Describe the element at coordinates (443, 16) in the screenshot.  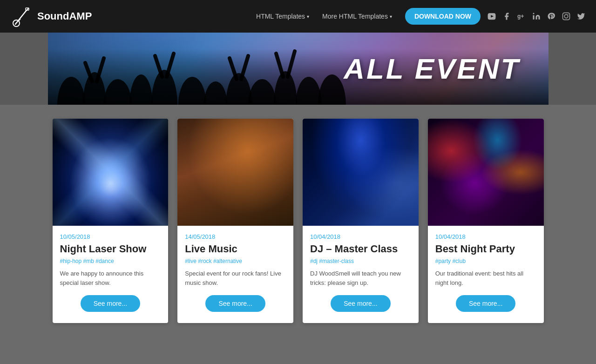
I see `download-button: DOWNLOAD NOW` at that location.